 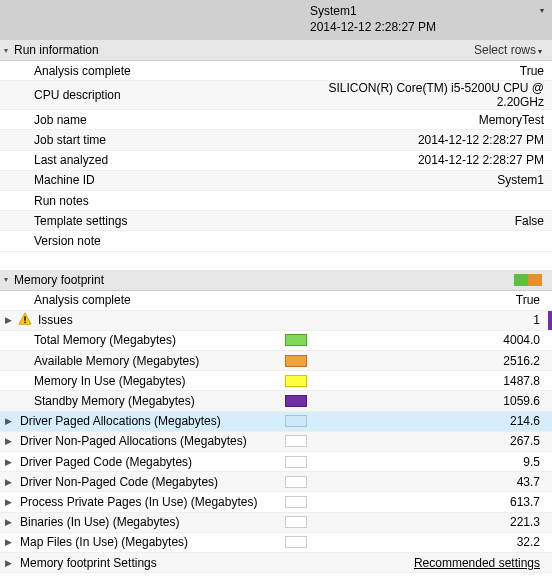 What do you see at coordinates (276, 361) in the screenshot?
I see `table-row: Available Memory (Megabytes)2516.2` at bounding box center [276, 361].